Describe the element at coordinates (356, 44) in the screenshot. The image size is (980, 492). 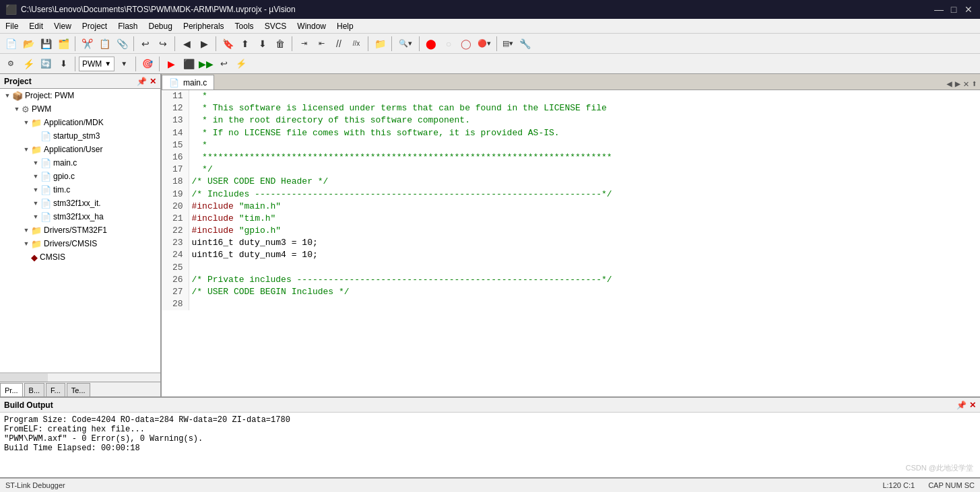
I see `uncomment-button: //x` at that location.